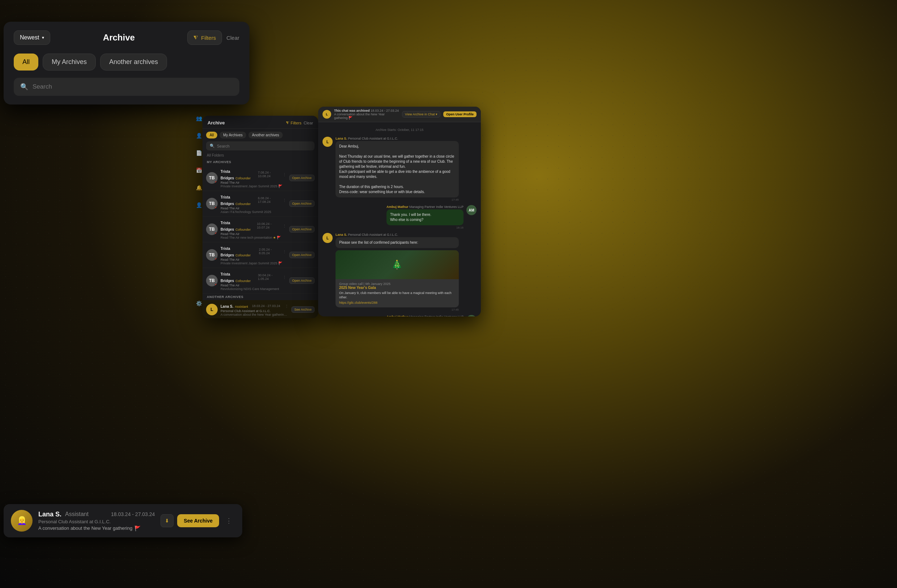 The image size is (897, 588). Describe the element at coordinates (255, 309) in the screenshot. I see `item-content: Lana S.Assistant 18.03.24 - 27.03.24 ⋮ P…` at that location.